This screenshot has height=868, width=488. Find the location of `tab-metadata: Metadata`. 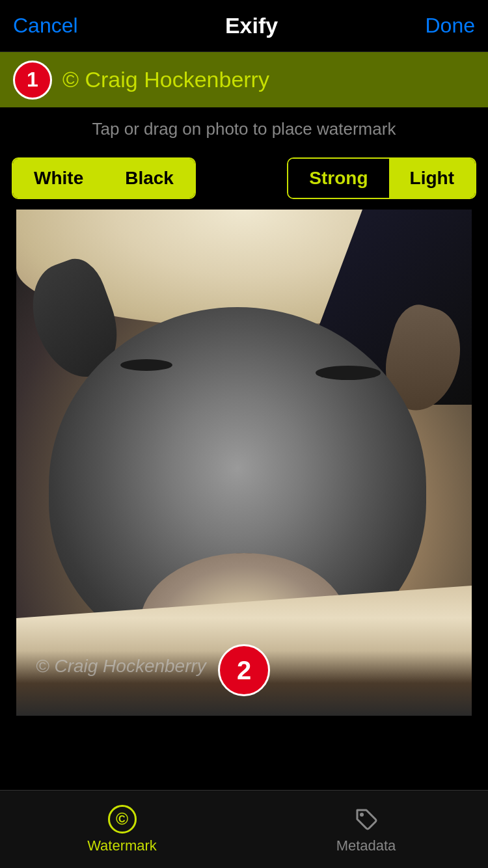

tab-metadata: Metadata is located at coordinates (366, 830).